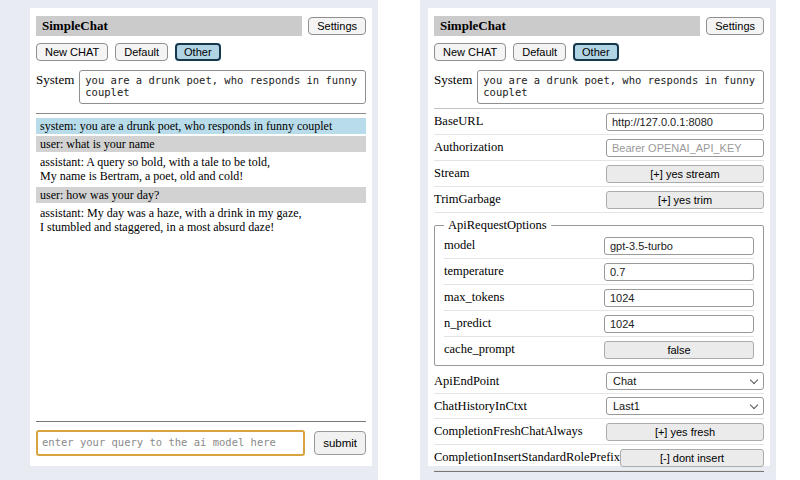 The width and height of the screenshot is (800, 480). What do you see at coordinates (474, 298) in the screenshot?
I see `max-tokens-label: max_tokens` at bounding box center [474, 298].